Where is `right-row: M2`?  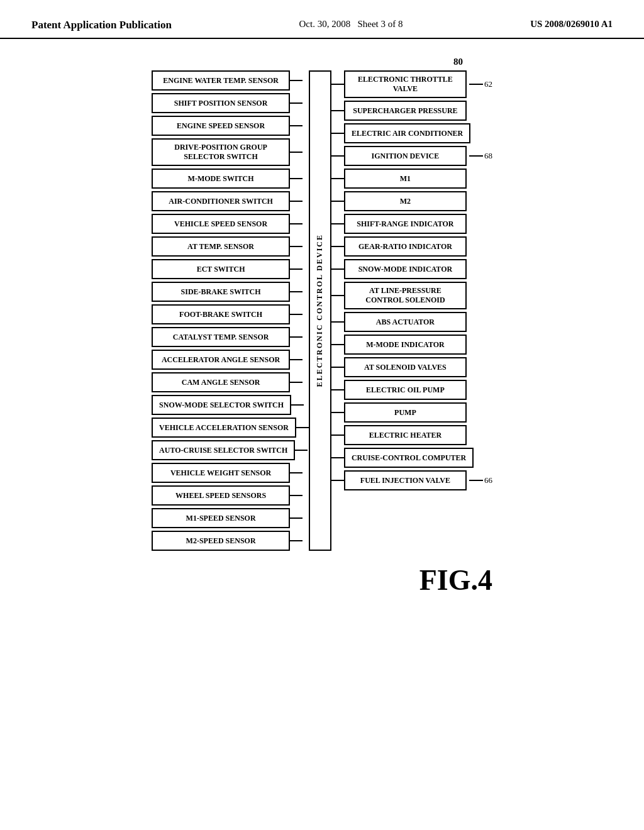 right-row: M2 is located at coordinates (412, 201).